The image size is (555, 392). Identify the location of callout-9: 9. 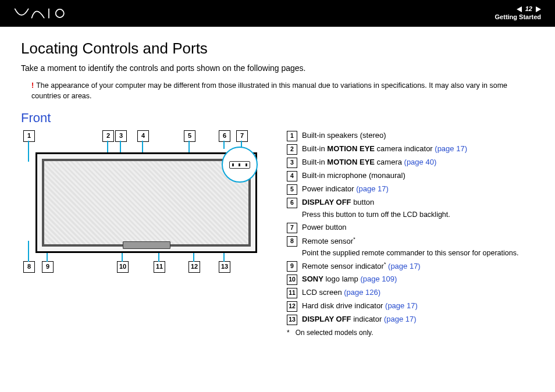
(48, 267).